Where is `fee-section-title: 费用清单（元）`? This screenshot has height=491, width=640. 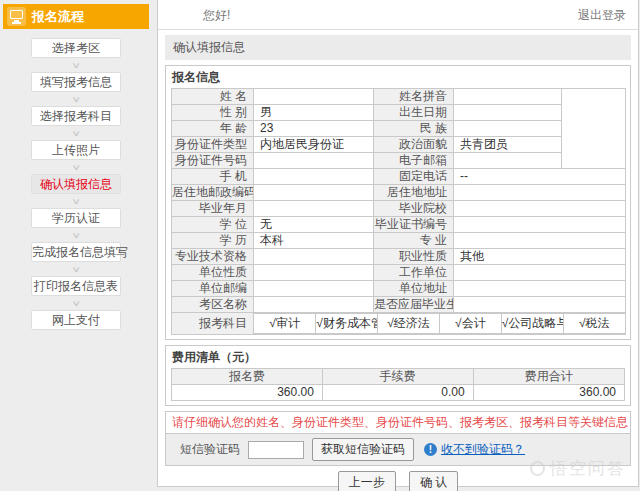 fee-section-title: 费用清单（元） is located at coordinates (398, 357).